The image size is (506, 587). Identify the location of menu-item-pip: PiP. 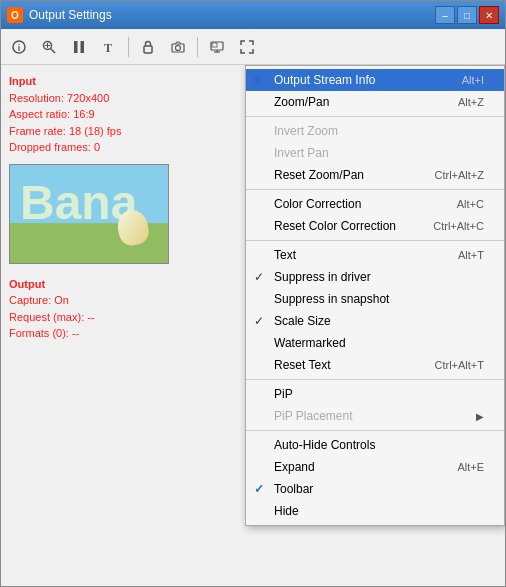
(375, 394).